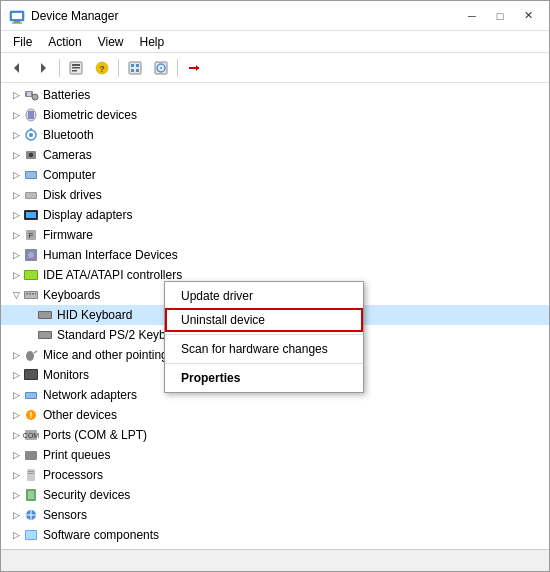 This screenshot has width=550, height=572. Describe the element at coordinates (90, 115) in the screenshot. I see `item-label: Biometric devices` at that location.